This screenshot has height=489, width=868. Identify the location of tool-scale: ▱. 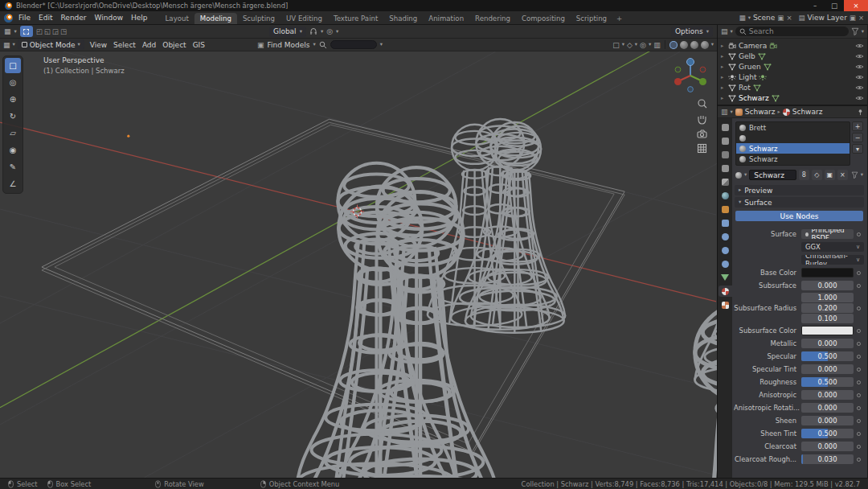
(13, 134).